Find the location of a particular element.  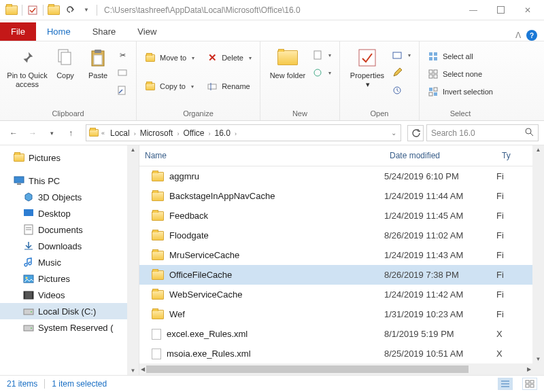

properties-button: Properties▾ is located at coordinates (367, 67).